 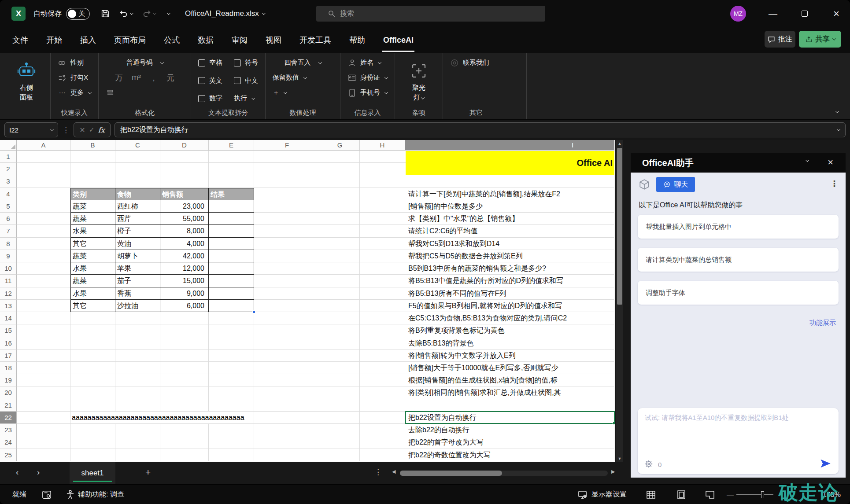 I want to click on cell-I25: 把b22的奇数位置改为大写, so click(x=510, y=455).